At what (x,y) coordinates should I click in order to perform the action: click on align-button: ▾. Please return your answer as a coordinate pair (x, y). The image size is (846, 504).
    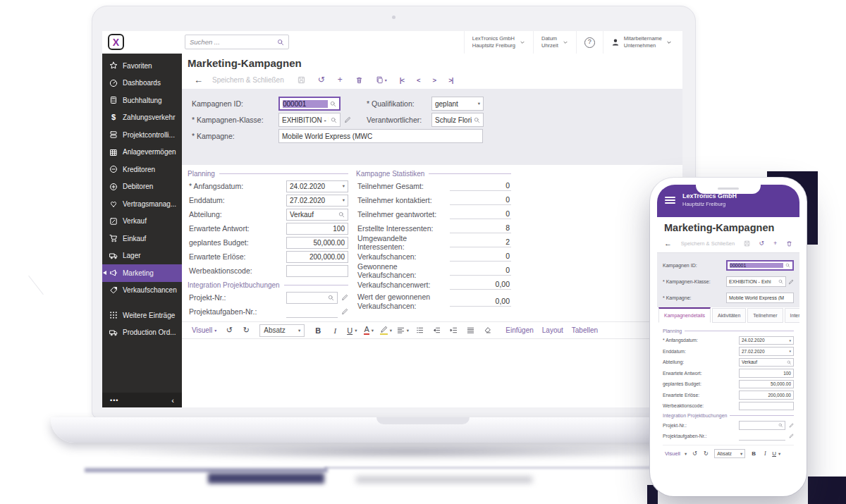
    Looking at the image, I should click on (403, 330).